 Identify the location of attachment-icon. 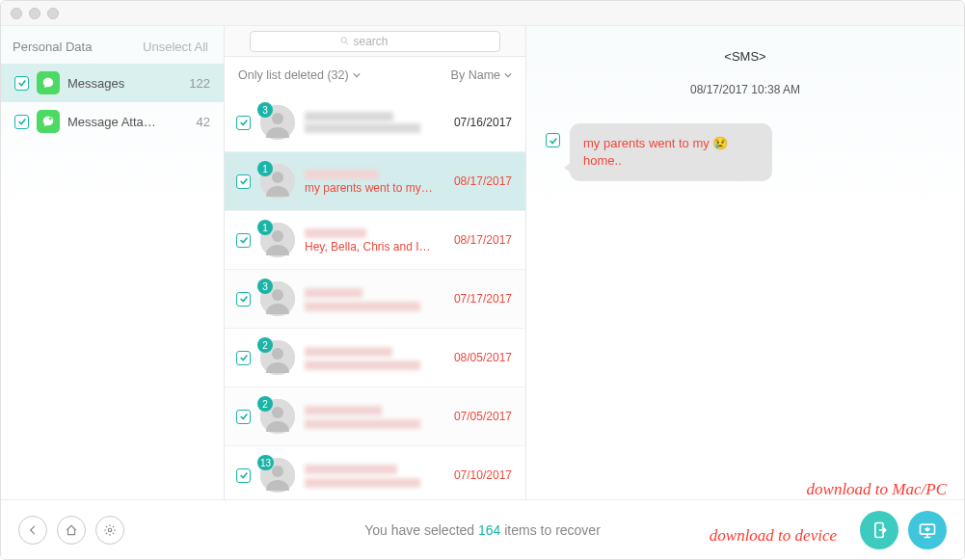
(48, 121).